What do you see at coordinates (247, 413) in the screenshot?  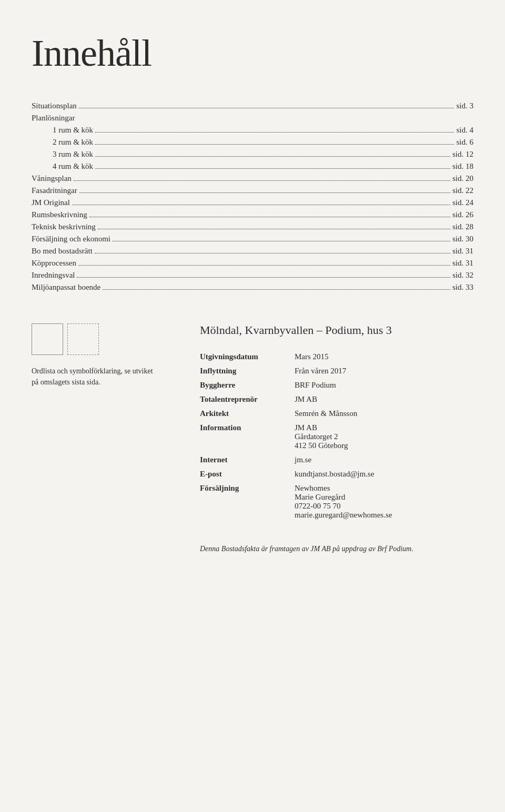 I see `info-row-label: Arkitekt` at bounding box center [247, 413].